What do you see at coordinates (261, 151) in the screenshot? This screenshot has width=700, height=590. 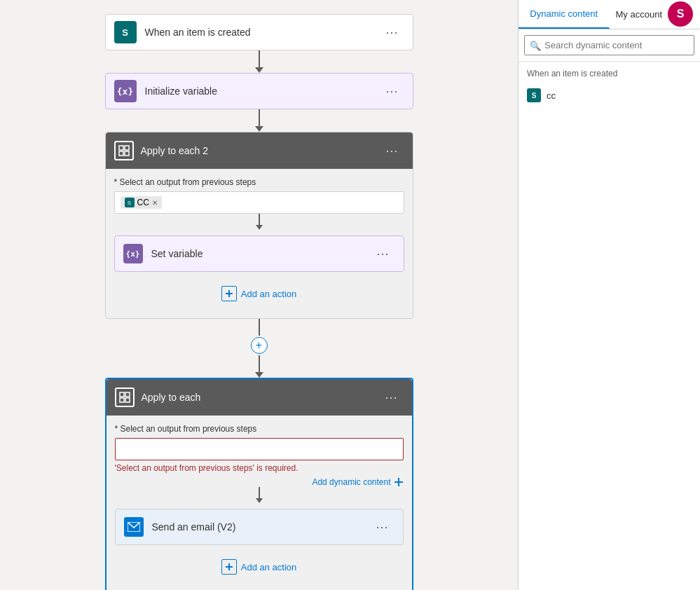 I see `loop1-title: Apply to each 2` at bounding box center [261, 151].